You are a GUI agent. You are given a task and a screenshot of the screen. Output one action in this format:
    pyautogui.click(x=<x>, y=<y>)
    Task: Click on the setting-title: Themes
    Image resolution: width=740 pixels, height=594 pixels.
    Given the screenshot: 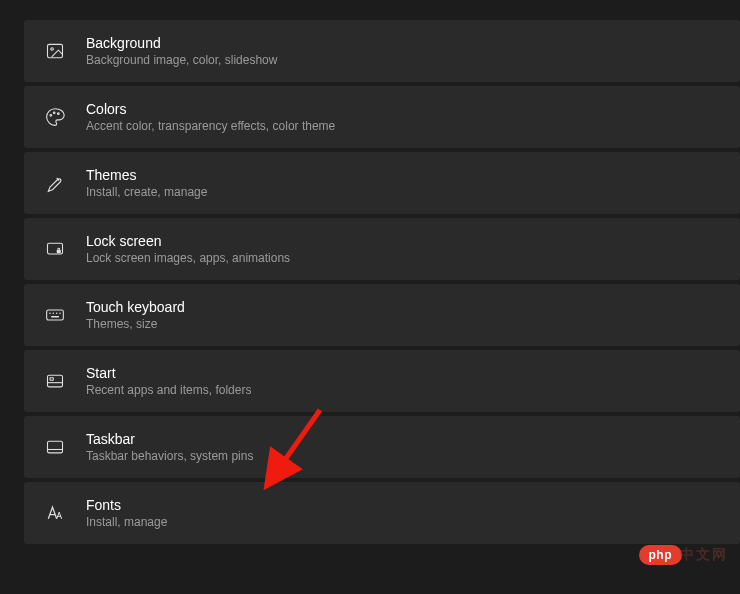 What is the action you would take?
    pyautogui.click(x=146, y=175)
    